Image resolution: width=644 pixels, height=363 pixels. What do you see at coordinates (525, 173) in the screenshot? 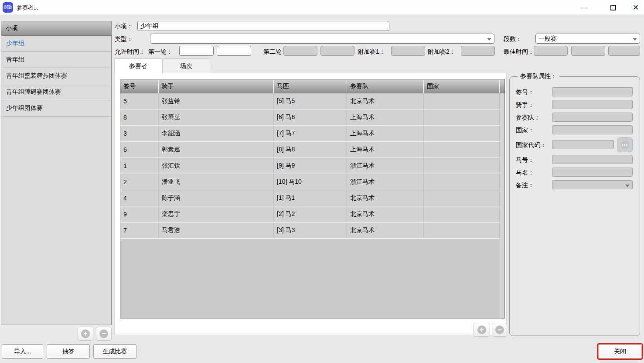
I see `horse-name-label: 马名：` at bounding box center [525, 173].